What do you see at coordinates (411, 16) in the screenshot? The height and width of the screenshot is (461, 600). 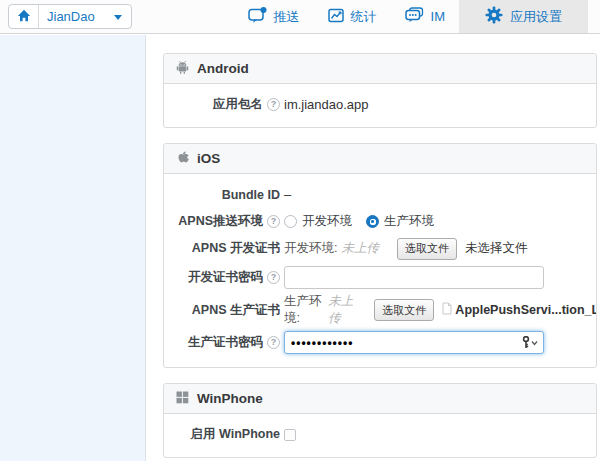 I see `top-nav: 推送 统计 IM` at bounding box center [411, 16].